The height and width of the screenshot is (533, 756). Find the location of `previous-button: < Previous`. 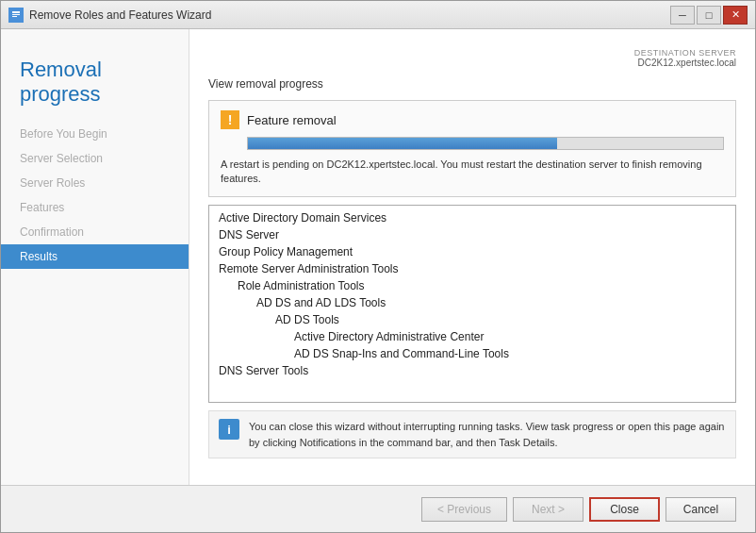

previous-button: < Previous is located at coordinates (464, 509).